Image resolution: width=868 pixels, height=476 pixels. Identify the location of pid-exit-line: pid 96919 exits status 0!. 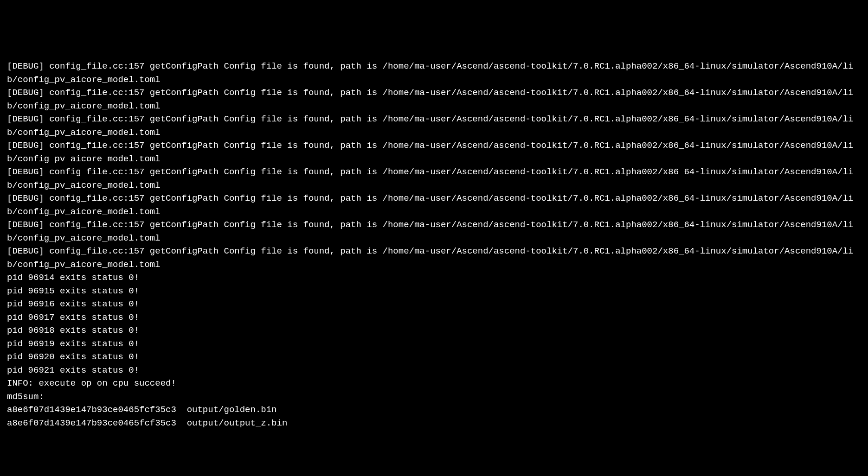
(434, 344).